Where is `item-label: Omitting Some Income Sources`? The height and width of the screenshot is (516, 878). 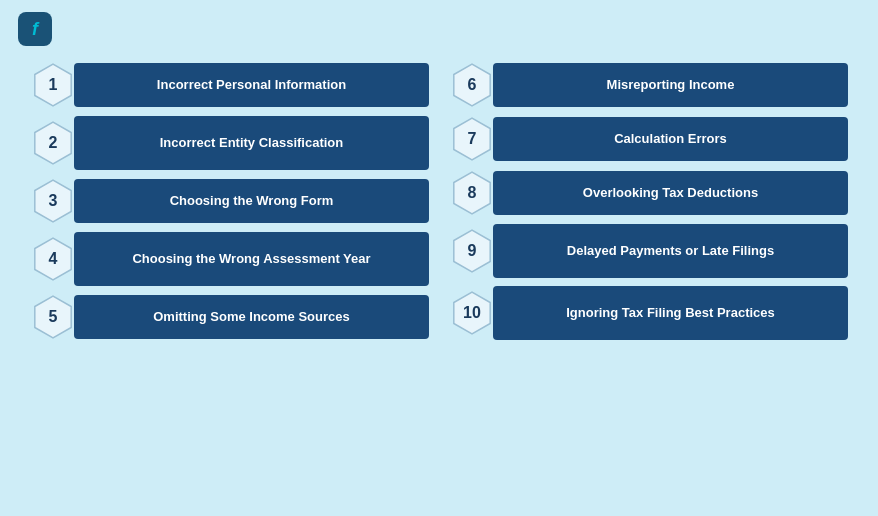
item-label: Omitting Some Income Sources is located at coordinates (252, 317).